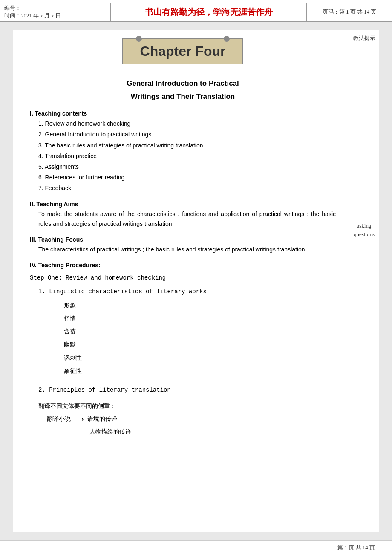 Image resolution: width=392 pixels, height=555 pixels. I want to click on page-header: 编号： 时间：2021 年 x 月 x 日 书山有路勤为径，学海无涯苦作舟 页码…, so click(196, 11).